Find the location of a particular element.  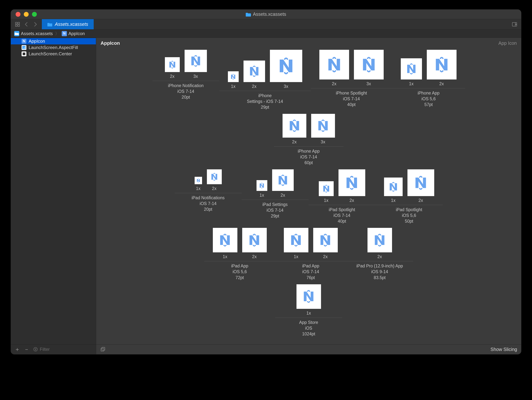

filter-field: Filter is located at coordinates (41, 349).